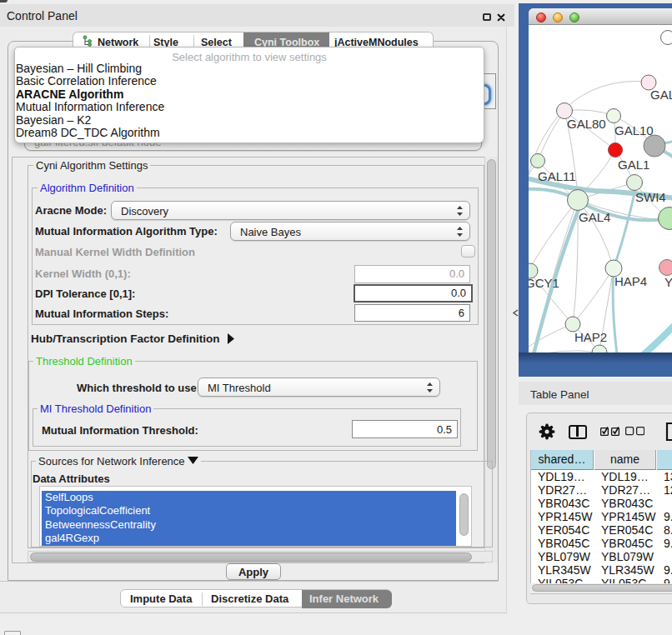 This screenshot has width=672, height=635. I want to click on svg-text: GAL80, so click(587, 123).